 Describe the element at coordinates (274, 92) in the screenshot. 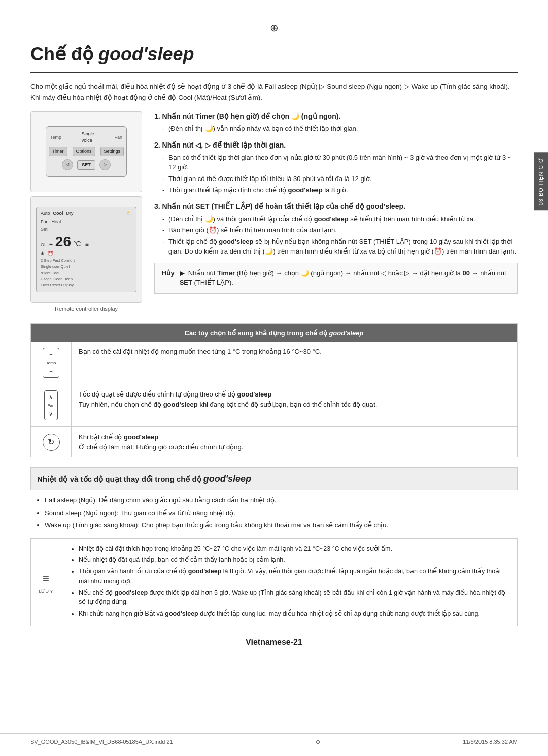

I see `intro-text: Cho một giấc ngủ thoải mái, điều hòa nhi…` at that location.